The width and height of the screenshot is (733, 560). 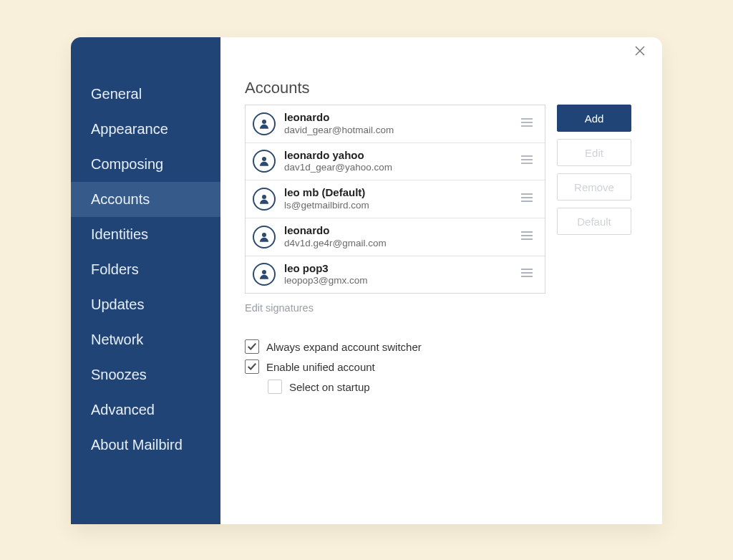 What do you see at coordinates (594, 221) in the screenshot?
I see `default-button: Default` at bounding box center [594, 221].